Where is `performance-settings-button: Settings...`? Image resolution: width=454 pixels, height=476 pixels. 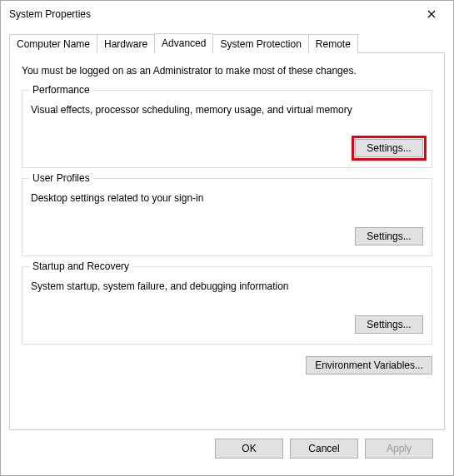
performance-settings-button: Settings... is located at coordinates (389, 148).